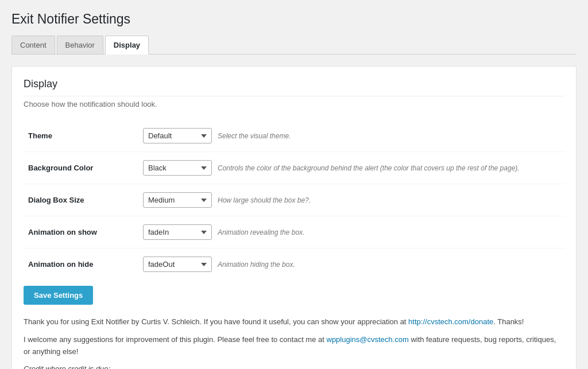 This screenshot has width=588, height=369. What do you see at coordinates (351, 168) in the screenshot?
I see `bg-color-control: Black White Gray Red Blue Controls the c…` at bounding box center [351, 168].